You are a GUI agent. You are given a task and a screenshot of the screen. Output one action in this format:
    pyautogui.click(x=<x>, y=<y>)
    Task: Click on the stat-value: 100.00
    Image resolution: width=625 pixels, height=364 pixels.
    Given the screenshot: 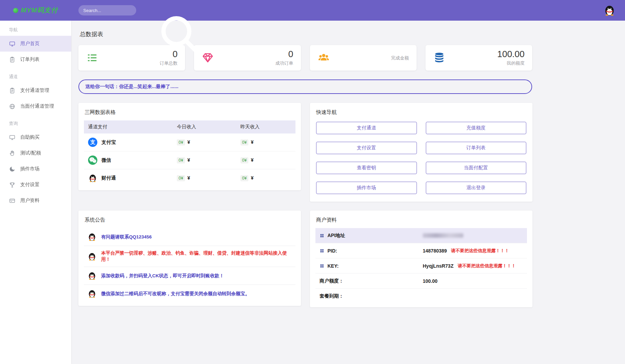 What is the action you would take?
    pyautogui.click(x=511, y=54)
    